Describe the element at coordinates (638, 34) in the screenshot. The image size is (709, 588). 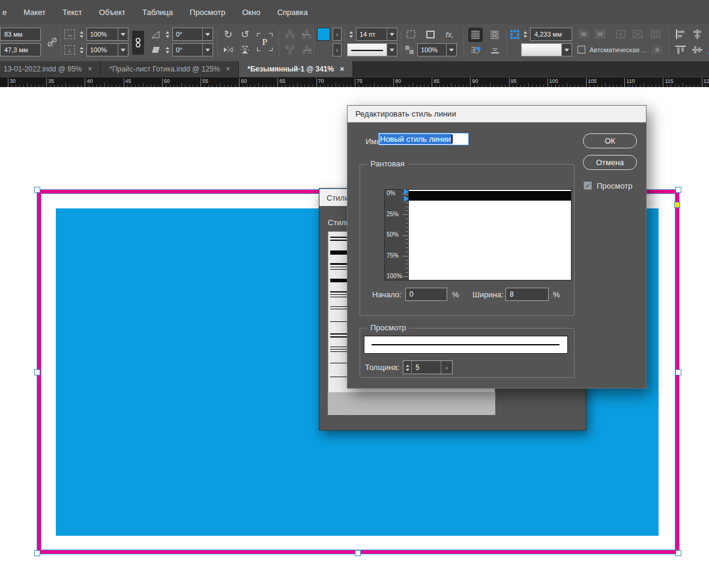
I see `fill-frame-proportionally-icon` at that location.